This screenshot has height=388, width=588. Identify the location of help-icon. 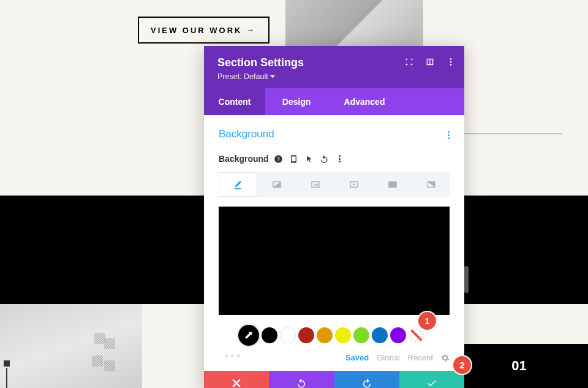
(279, 159).